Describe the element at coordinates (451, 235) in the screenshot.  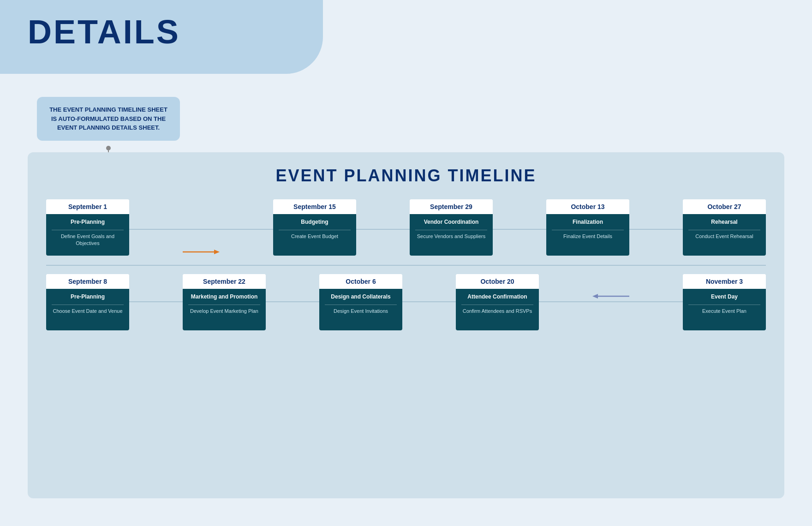
I see `card-content-r1-2: Vendor Coordination Secure Vendors and S…` at that location.